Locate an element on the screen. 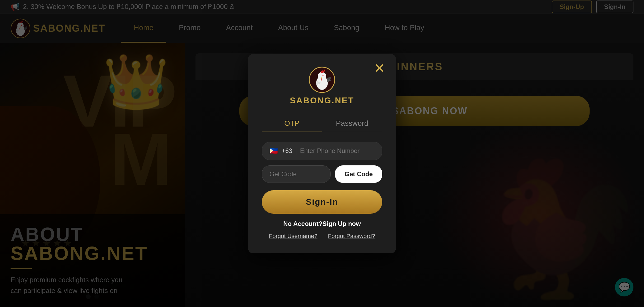  phone-flag-icon: 🇵🇭 is located at coordinates (274, 151).